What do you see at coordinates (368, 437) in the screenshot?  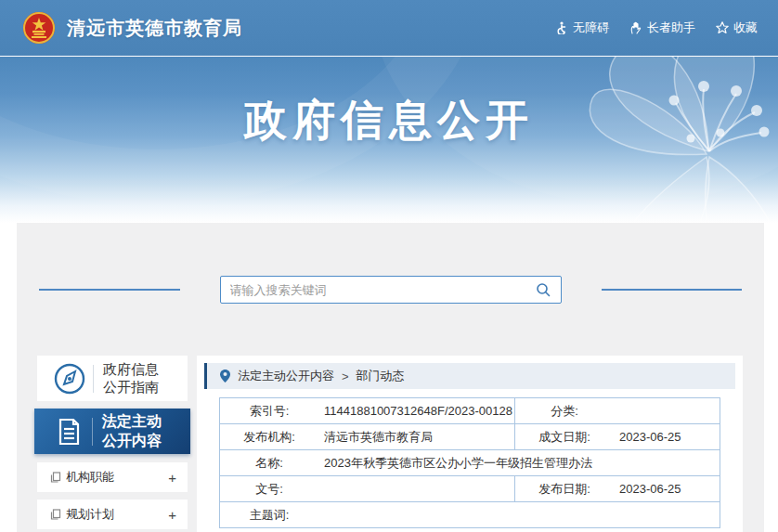 I see `table-cell: 发布机构:清远市英德市教育局` at bounding box center [368, 437].